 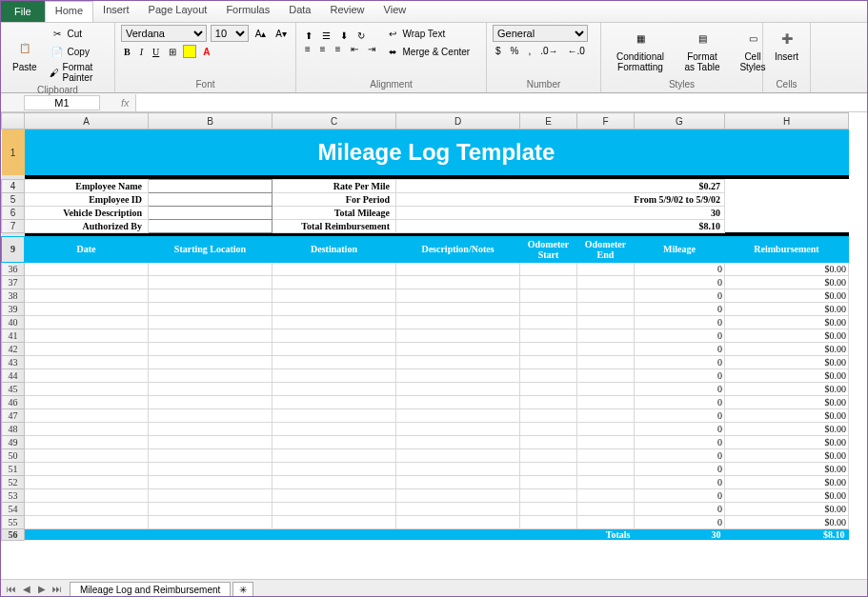 I want to click on row-header-49: 49, so click(x=13, y=442).